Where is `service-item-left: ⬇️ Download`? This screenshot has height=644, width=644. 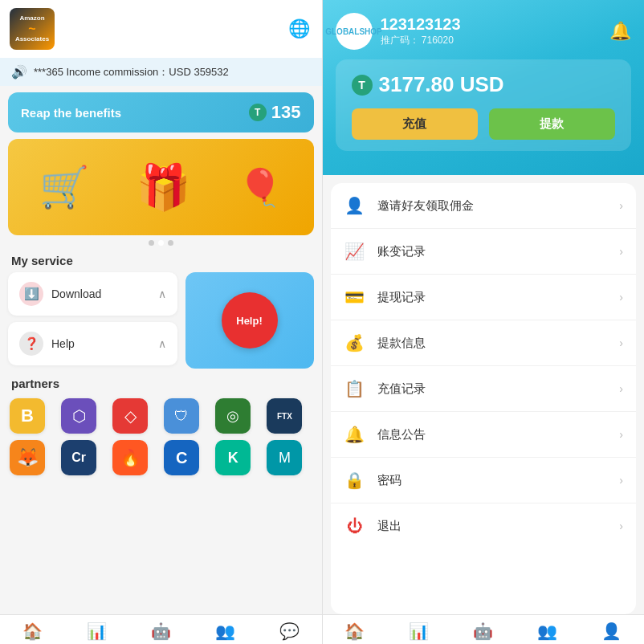 service-item-left: ⬇️ Download is located at coordinates (60, 294).